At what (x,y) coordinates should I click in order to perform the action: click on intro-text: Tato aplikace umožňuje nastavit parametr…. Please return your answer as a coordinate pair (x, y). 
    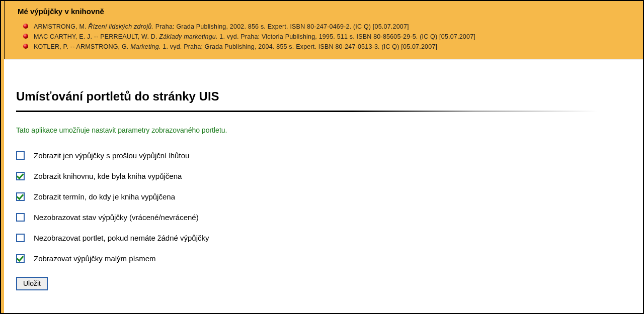
    Looking at the image, I should click on (322, 130).